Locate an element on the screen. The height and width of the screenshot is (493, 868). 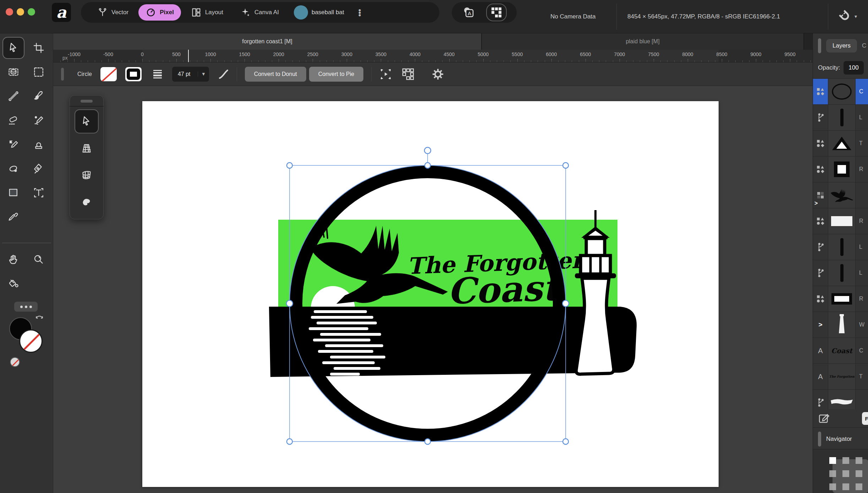
stroke-style-icon is located at coordinates (158, 74).